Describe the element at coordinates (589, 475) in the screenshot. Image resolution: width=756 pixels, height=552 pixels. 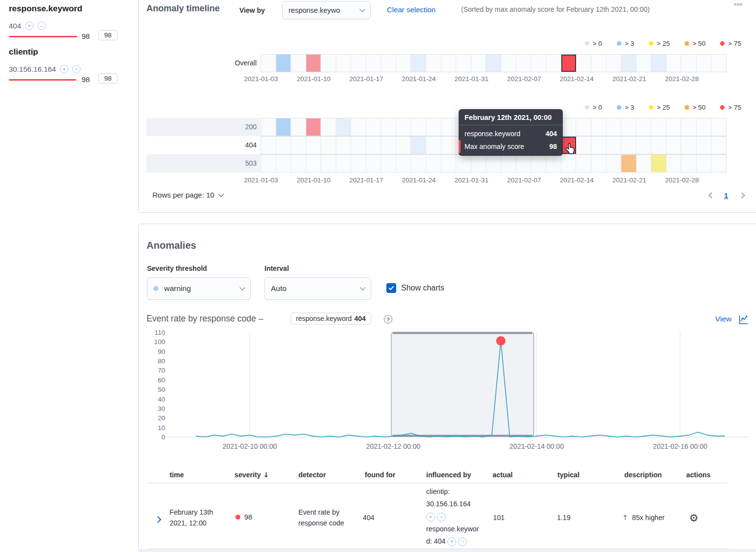
I see `table-header-typical: typical` at that location.